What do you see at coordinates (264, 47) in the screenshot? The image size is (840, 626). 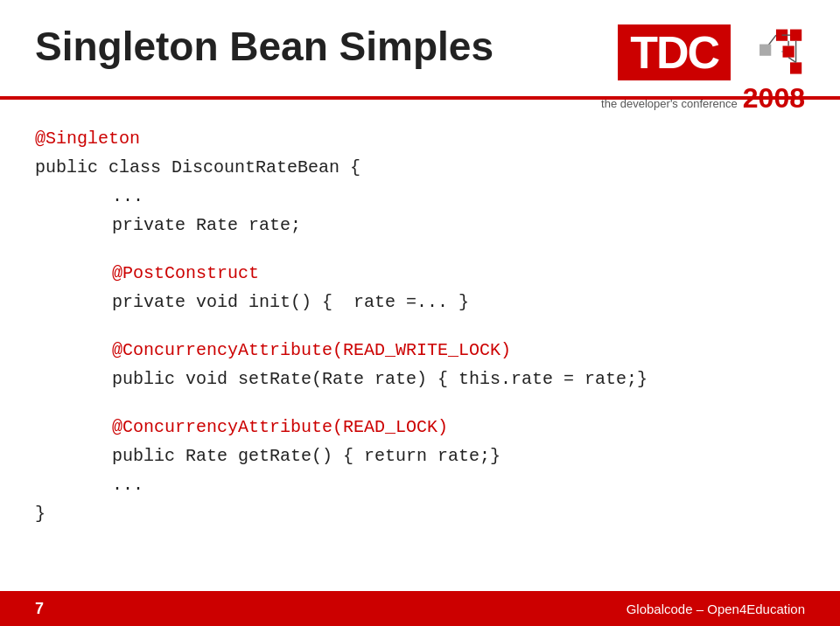 I see `slide-title: Singleton Bean Simples` at bounding box center [264, 47].